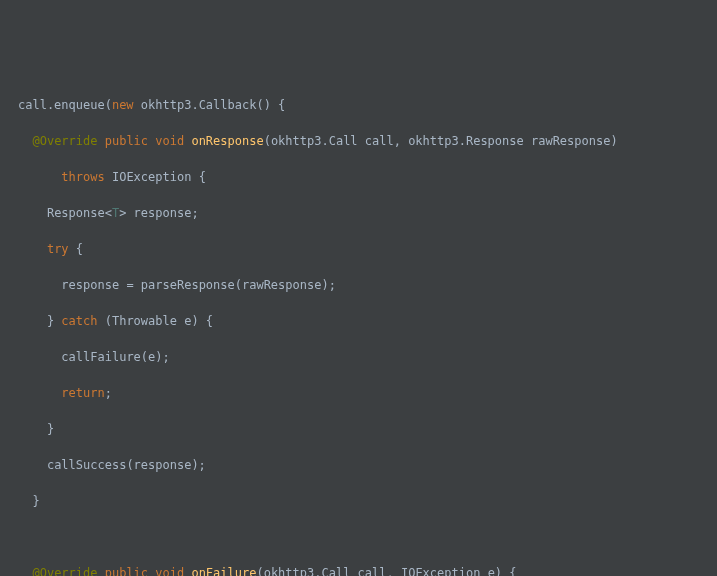 This screenshot has width=717, height=576. What do you see at coordinates (386, 571) in the screenshot?
I see `params: (okhttp3.Call call, IOException e) {` at bounding box center [386, 571].